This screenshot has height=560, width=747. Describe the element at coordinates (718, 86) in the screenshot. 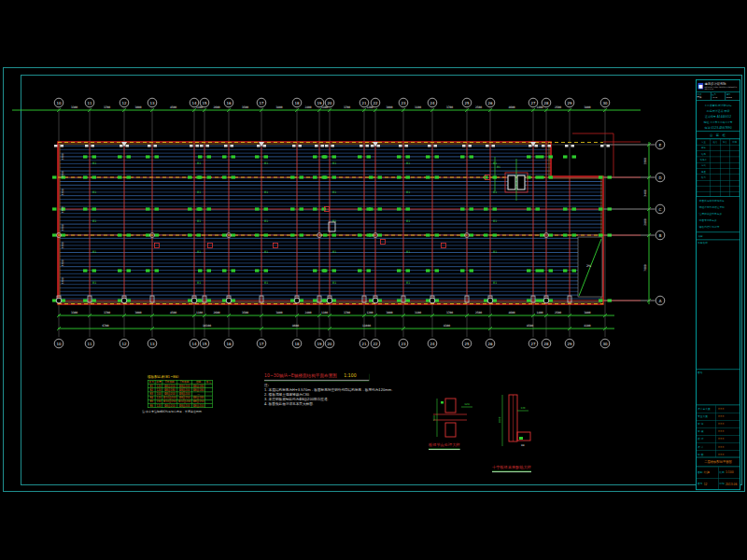

I see `title-block-logo-row: ■ 建筑设计研究院 ARCHITECTURAL DESIGN & RESEARC…` at that location.